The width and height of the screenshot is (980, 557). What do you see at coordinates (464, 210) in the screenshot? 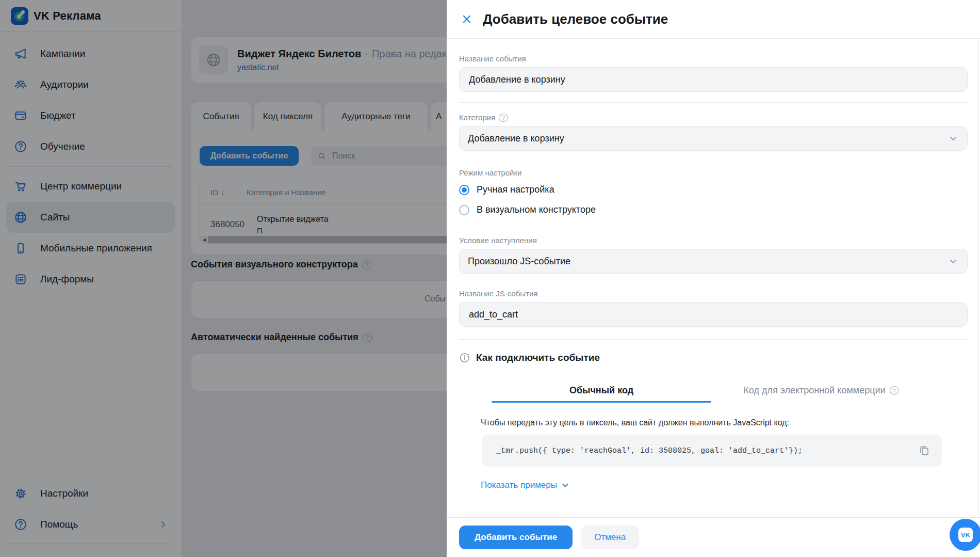
I see `radio-unselected-icon` at bounding box center [464, 210].